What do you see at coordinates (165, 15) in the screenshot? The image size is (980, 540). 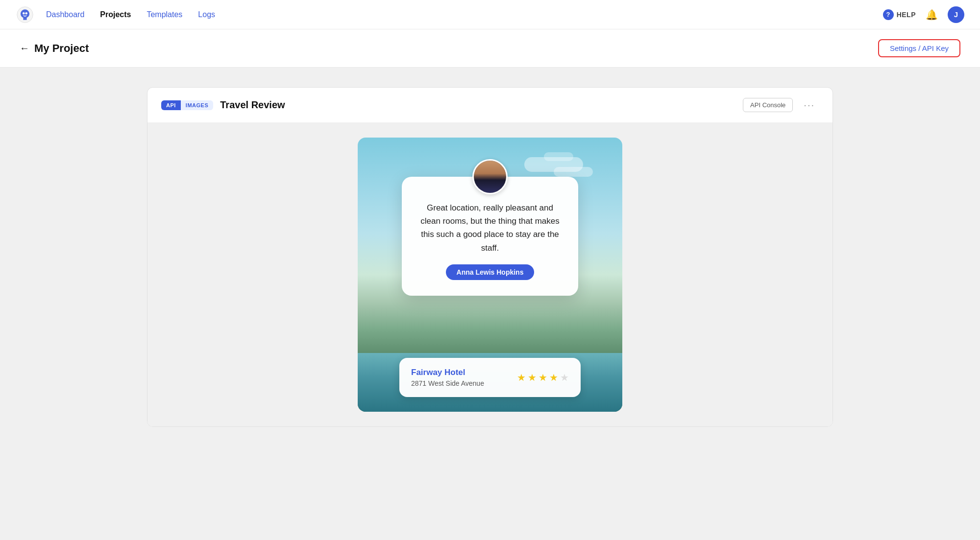 I see `nav-templates: Templates` at bounding box center [165, 15].